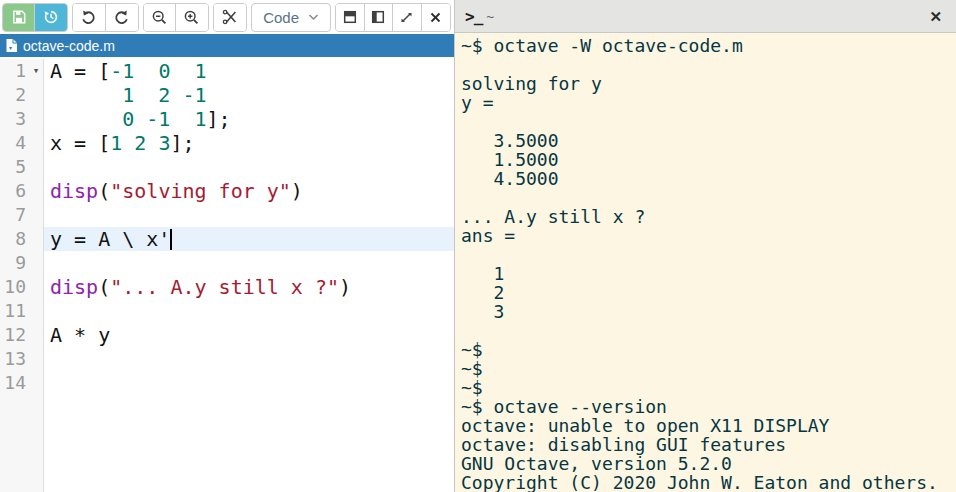  What do you see at coordinates (192, 18) in the screenshot?
I see `zoom-in-icon` at bounding box center [192, 18].